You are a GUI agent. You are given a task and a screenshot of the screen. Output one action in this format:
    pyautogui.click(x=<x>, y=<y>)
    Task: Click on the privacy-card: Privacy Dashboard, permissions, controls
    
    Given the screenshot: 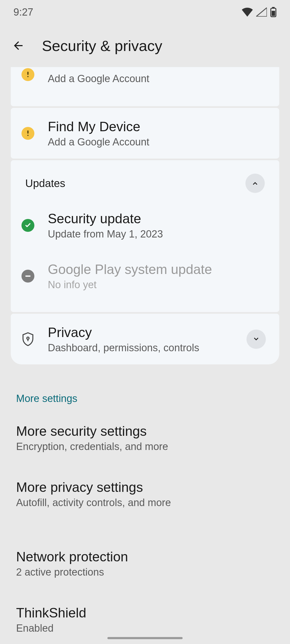 What is the action you would take?
    pyautogui.click(x=145, y=339)
    